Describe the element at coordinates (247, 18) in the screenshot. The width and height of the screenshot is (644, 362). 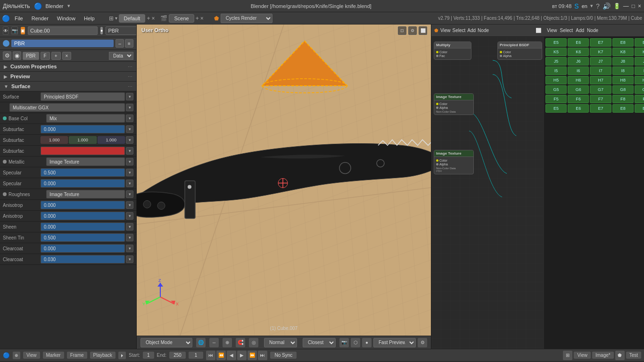
I see `render-engine-select: Cycles Render` at that location.